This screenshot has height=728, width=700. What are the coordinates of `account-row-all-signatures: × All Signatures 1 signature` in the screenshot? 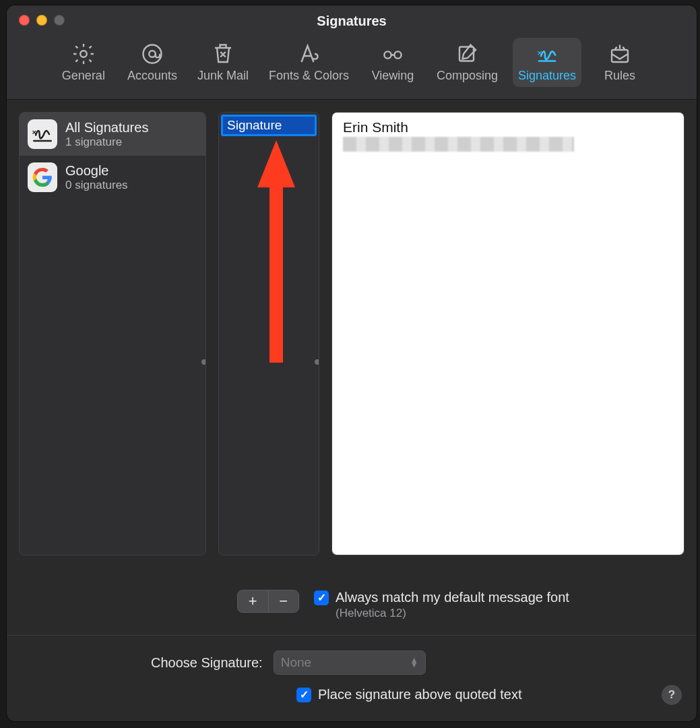 It's located at (113, 134).